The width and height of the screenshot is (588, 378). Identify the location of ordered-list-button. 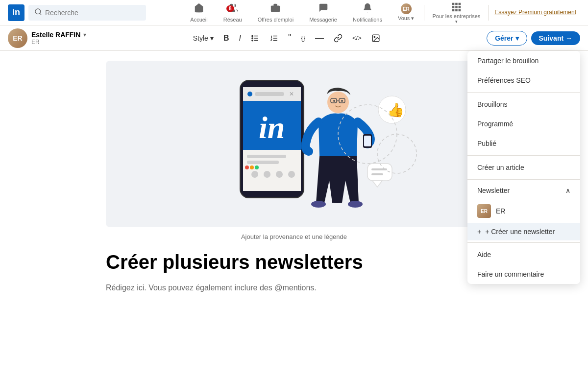
(274, 38).